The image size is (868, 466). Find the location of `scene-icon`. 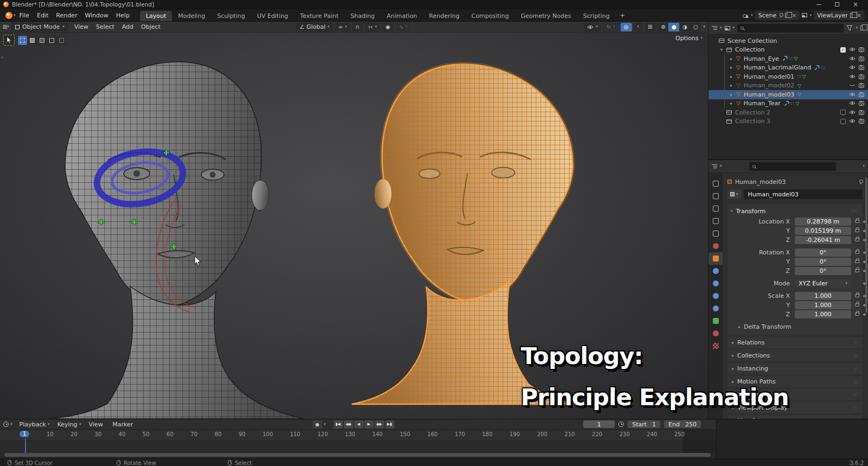

scene-icon is located at coordinates (745, 15).